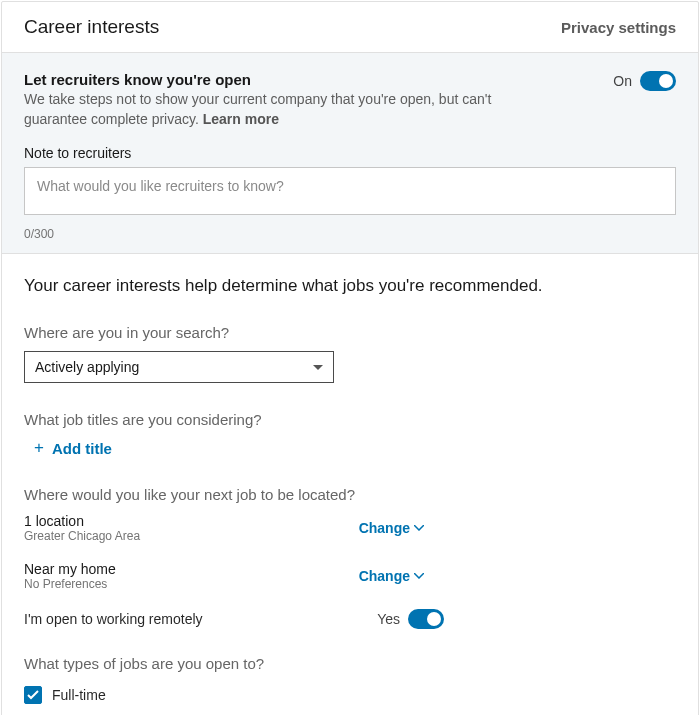 The image size is (700, 715). What do you see at coordinates (284, 110) in the screenshot?
I see `open-desc: We take steps not to show your current c…` at bounding box center [284, 110].